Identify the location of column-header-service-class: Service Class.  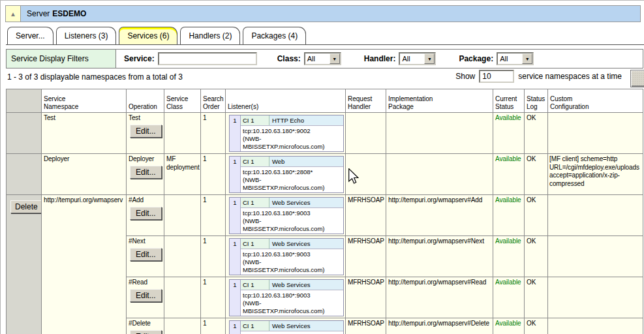
(183, 101).